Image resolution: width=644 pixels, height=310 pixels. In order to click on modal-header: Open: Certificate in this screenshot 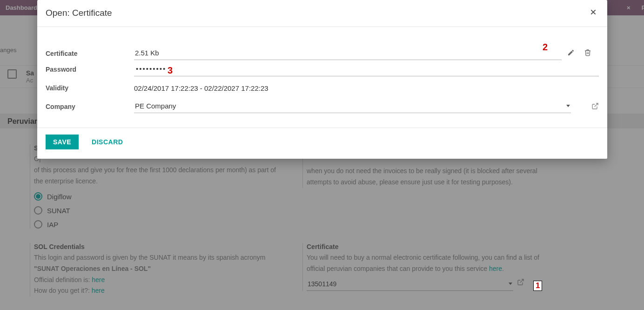, I will do `click(322, 13)`.